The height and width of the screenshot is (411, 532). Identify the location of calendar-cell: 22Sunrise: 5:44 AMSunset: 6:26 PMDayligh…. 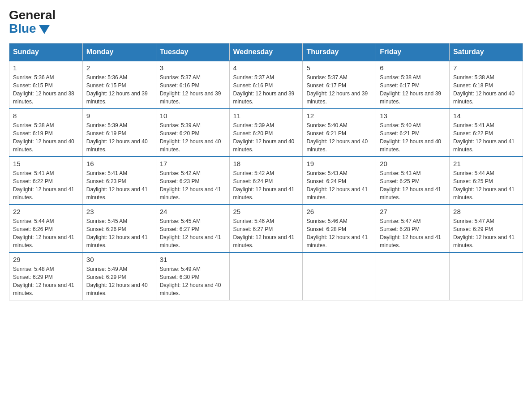
(46, 228).